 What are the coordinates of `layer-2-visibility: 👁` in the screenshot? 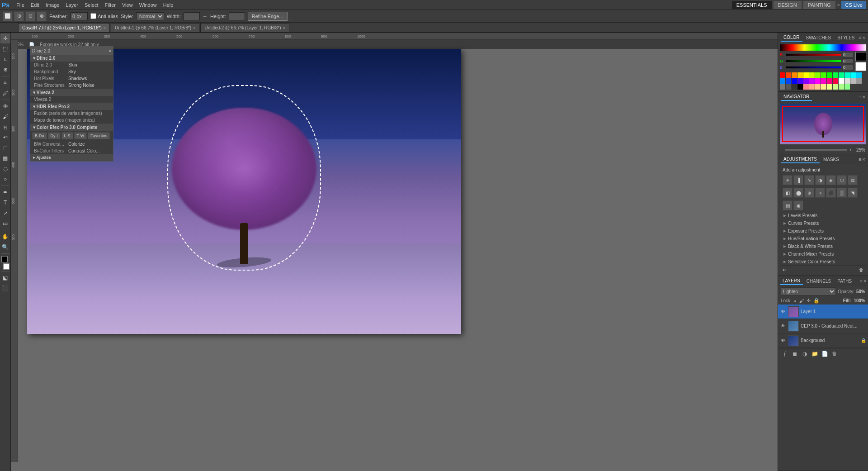 It's located at (783, 341).